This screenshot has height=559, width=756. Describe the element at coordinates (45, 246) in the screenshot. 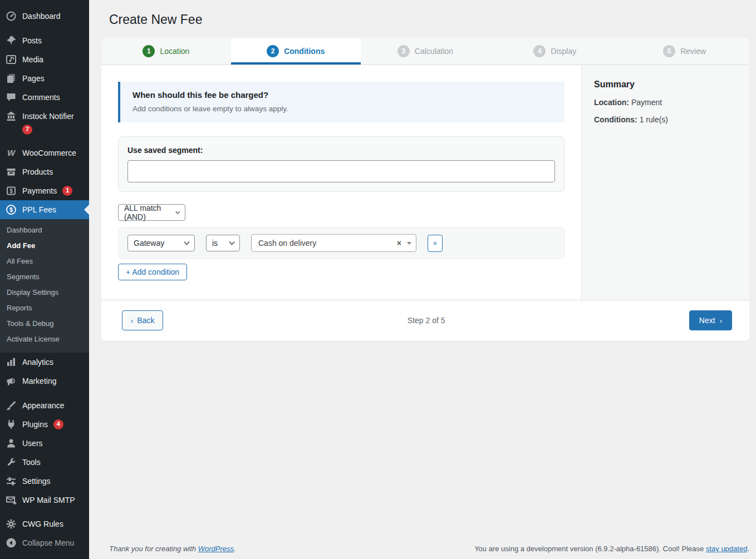

I see `submenu-item-add-fee: Add Fee` at that location.